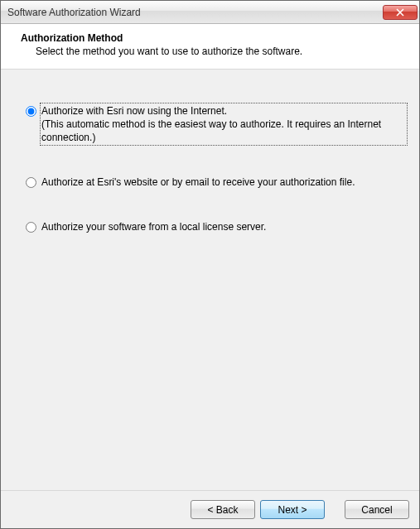 Image resolution: width=420 pixels, height=529 pixels. Describe the element at coordinates (210, 46) in the screenshot. I see `header-panel: Authorization Method Select the method y…` at that location.